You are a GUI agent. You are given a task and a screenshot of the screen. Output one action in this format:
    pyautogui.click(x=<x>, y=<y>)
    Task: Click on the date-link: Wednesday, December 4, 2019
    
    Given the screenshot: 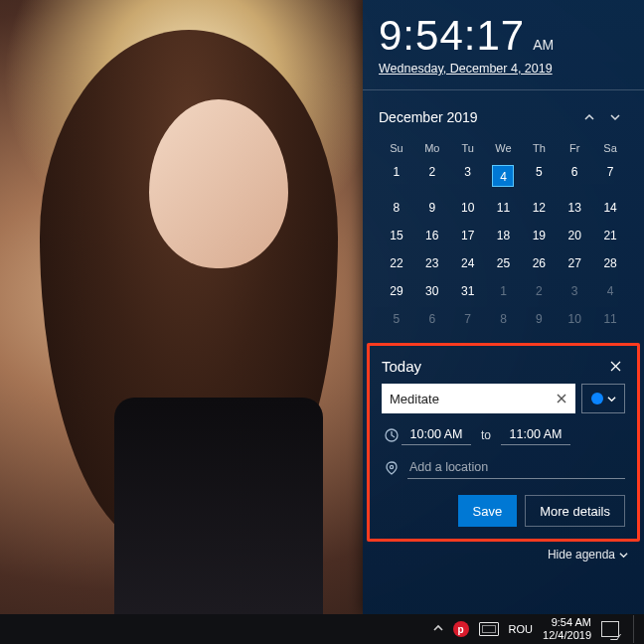 What is the action you would take?
    pyautogui.click(x=503, y=69)
    